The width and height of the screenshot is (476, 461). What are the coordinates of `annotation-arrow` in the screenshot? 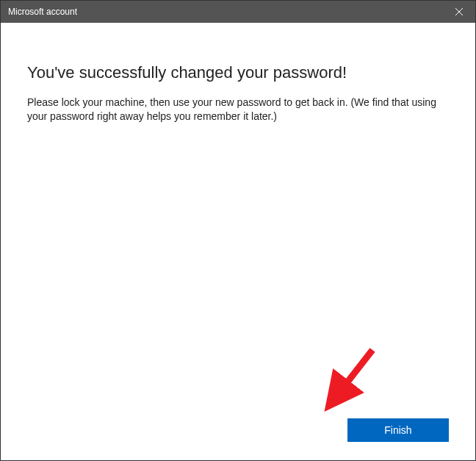 It's located at (347, 383).